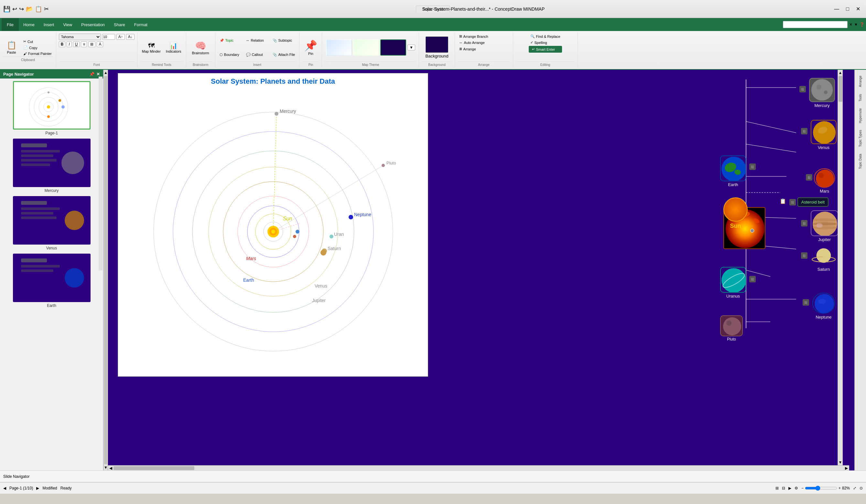 The height and width of the screenshot is (504, 866). Describe the element at coordinates (15, 9) in the screenshot. I see `undo-icon: ↩` at that location.